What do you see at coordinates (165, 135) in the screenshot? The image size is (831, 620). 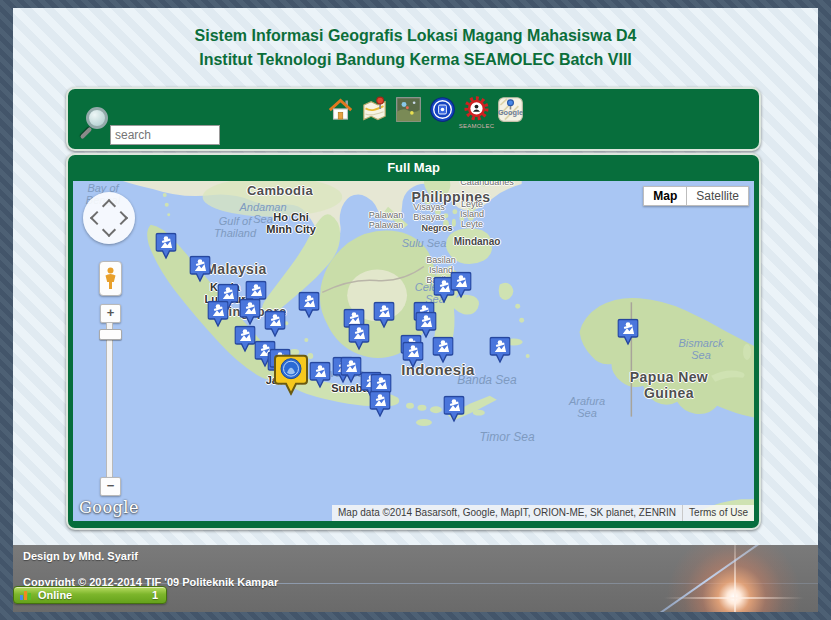 I see `search-input` at bounding box center [165, 135].